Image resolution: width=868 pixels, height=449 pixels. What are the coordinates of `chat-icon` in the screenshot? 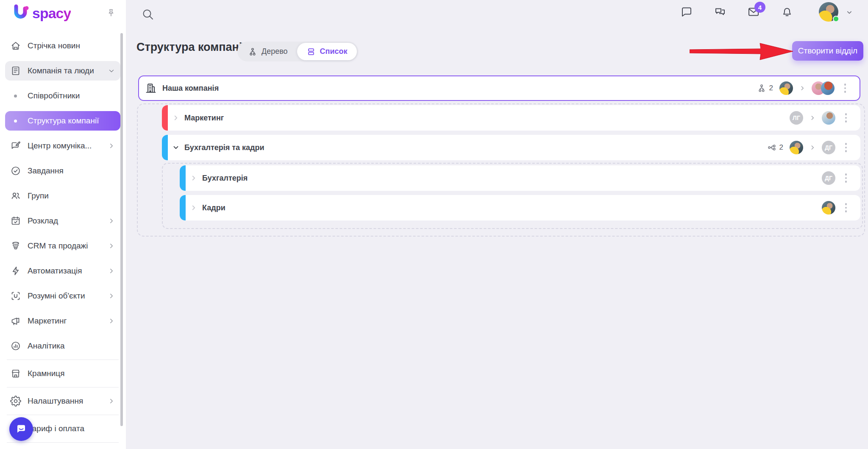 It's located at (687, 12).